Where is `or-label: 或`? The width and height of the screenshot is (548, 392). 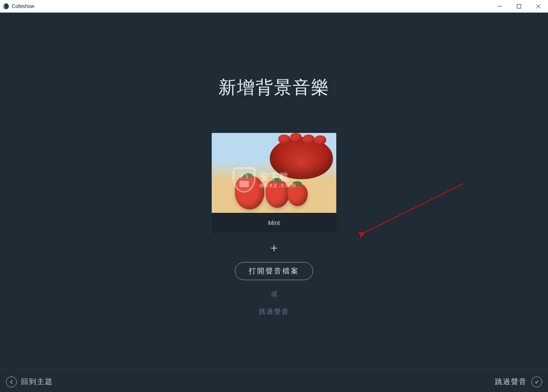
or-label: 或 is located at coordinates (274, 294).